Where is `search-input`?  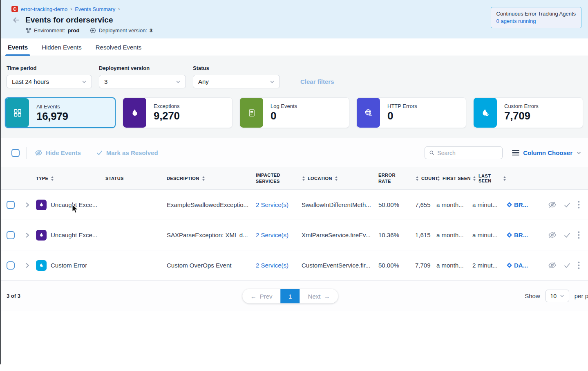 search-input is located at coordinates (467, 153).